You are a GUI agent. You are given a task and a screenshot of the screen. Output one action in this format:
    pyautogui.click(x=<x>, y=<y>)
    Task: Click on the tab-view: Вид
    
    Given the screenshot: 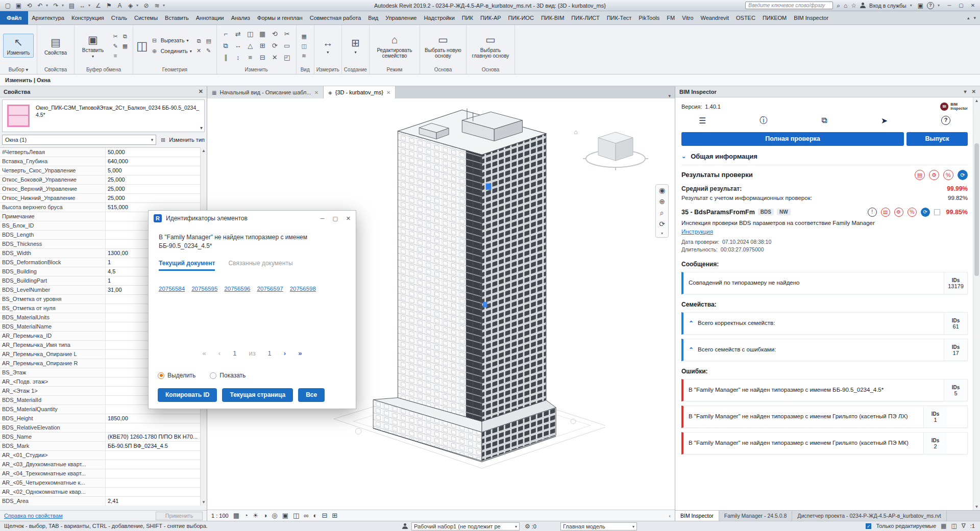 What is the action you would take?
    pyautogui.click(x=373, y=18)
    